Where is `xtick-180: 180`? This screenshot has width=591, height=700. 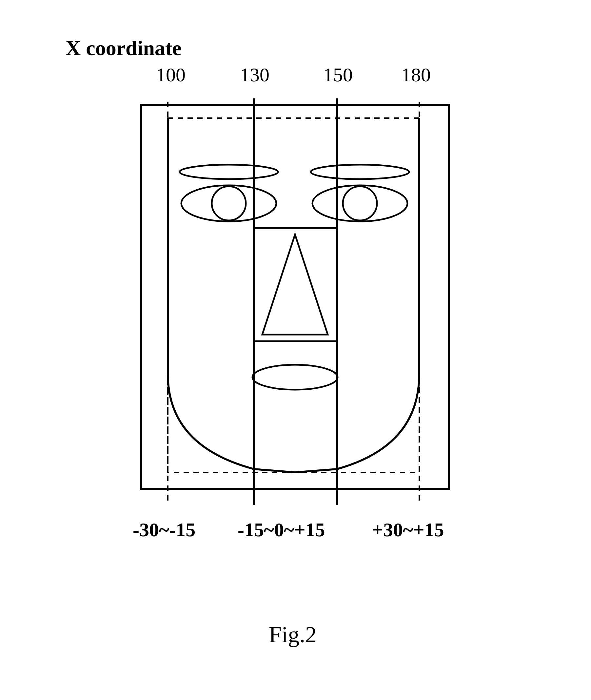 xtick-180: 180 is located at coordinates (416, 75).